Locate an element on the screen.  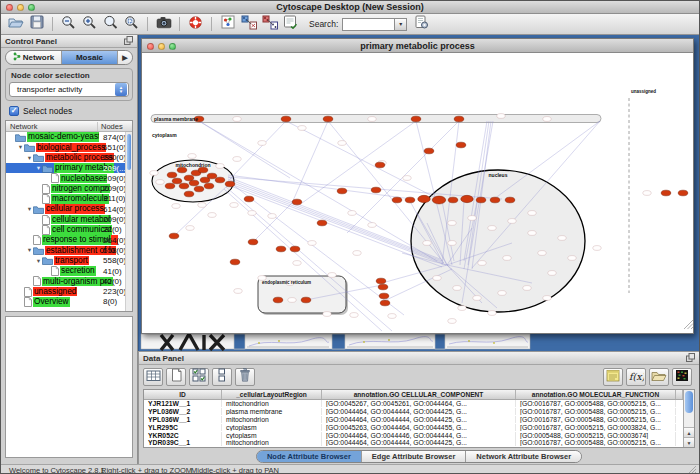
column-header: annotation.GO MOLECULAR_FUNCTION is located at coordinates (596, 394).